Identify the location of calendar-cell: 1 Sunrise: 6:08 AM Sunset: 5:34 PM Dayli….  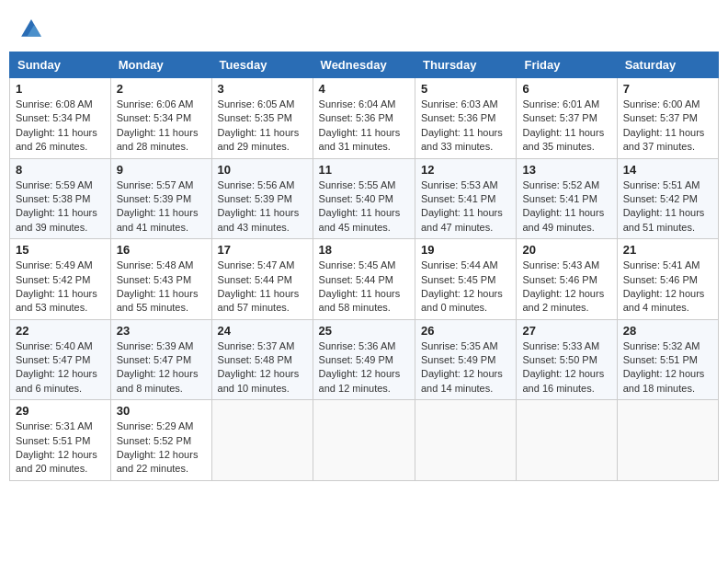
(61, 119).